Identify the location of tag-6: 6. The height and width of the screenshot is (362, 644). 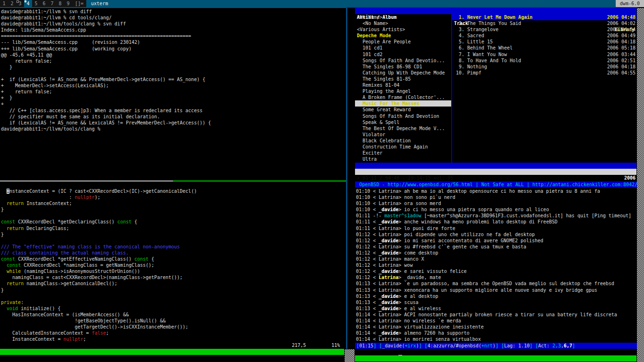
(44, 4).